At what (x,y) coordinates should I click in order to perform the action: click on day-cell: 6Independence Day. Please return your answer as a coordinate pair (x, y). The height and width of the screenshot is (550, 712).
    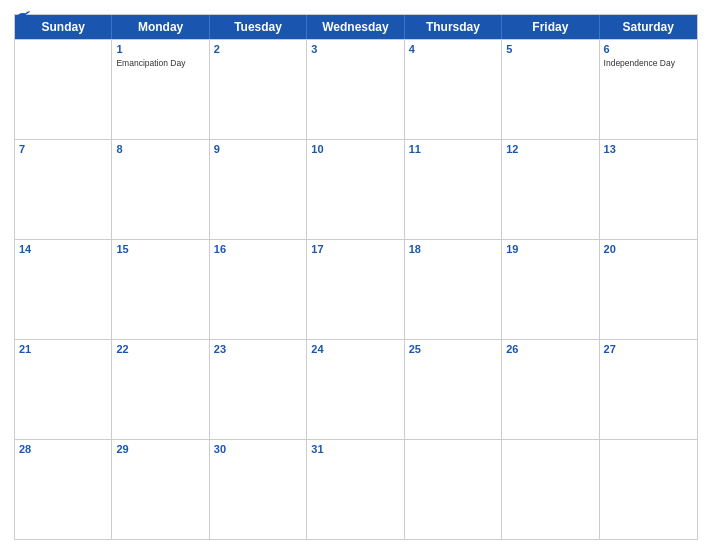
    Looking at the image, I should click on (648, 90).